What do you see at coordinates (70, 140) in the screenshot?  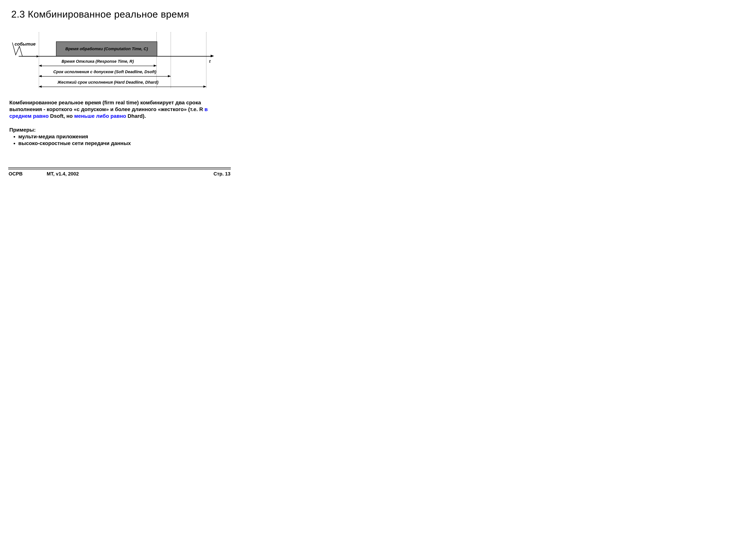 I see `examples-list: мульти-медиа приложения высоко-скоростны…` at bounding box center [70, 140].